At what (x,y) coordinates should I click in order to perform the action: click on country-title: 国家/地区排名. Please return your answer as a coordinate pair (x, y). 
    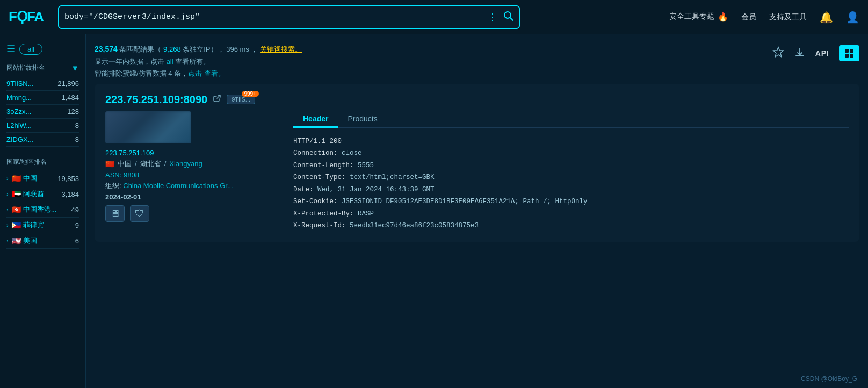
    Looking at the image, I should click on (43, 162).